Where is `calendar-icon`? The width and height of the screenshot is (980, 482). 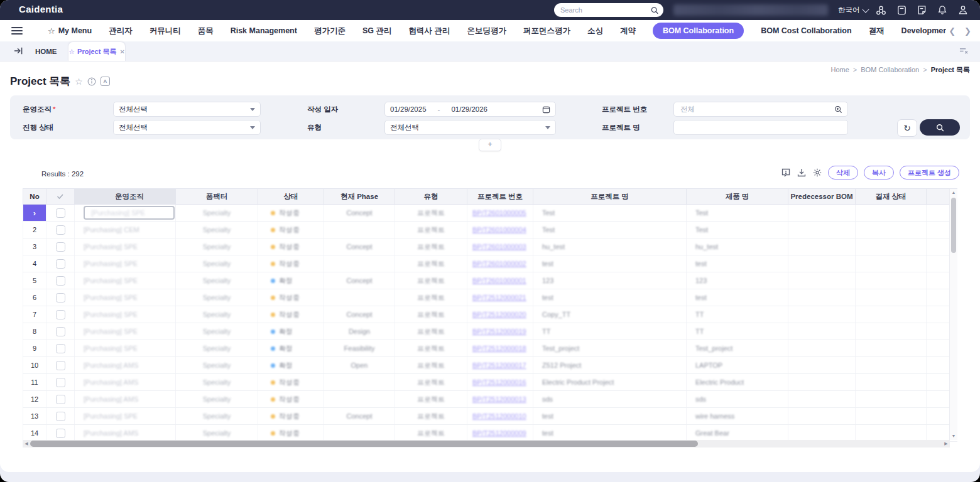
calendar-icon is located at coordinates (547, 109).